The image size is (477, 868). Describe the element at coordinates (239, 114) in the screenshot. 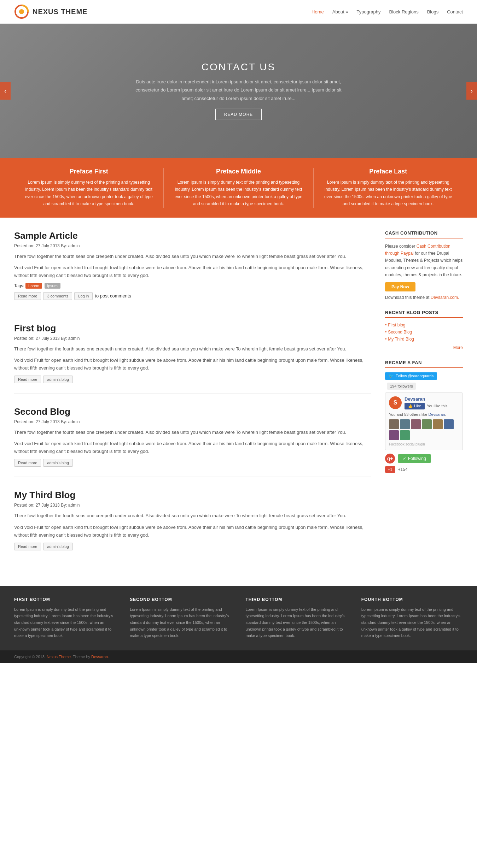

I see `hero-read-more-button: READ MORE` at that location.